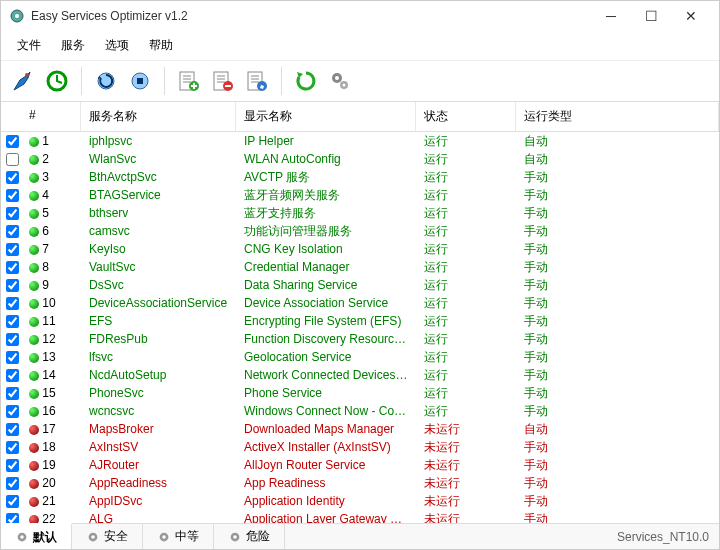  I want to click on table-row: 16wcncsvcWindows Connect Now - Config...…, so click(360, 411).